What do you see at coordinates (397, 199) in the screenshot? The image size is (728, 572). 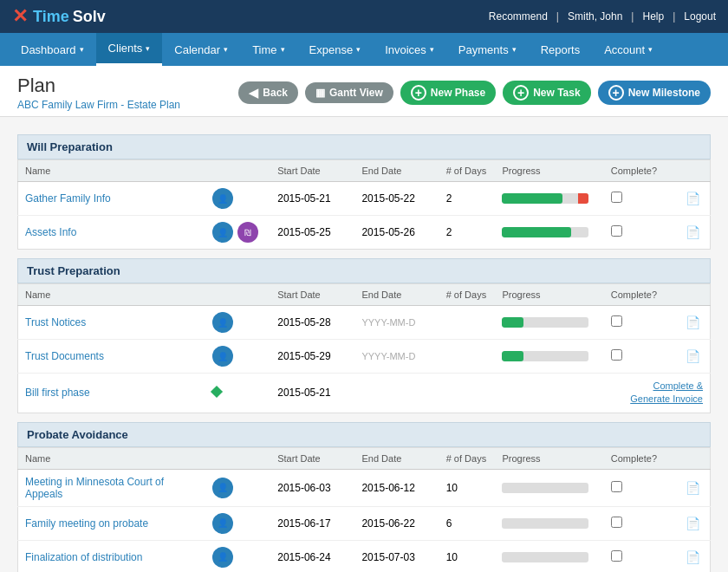 I see `end-date: 2015-05-22` at bounding box center [397, 199].